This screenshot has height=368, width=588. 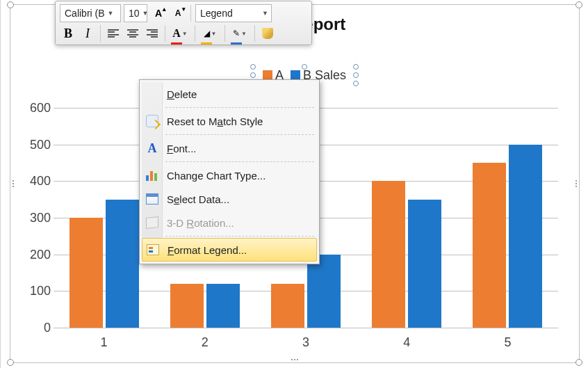 What do you see at coordinates (152, 175) in the screenshot?
I see `chart-icon` at bounding box center [152, 175].